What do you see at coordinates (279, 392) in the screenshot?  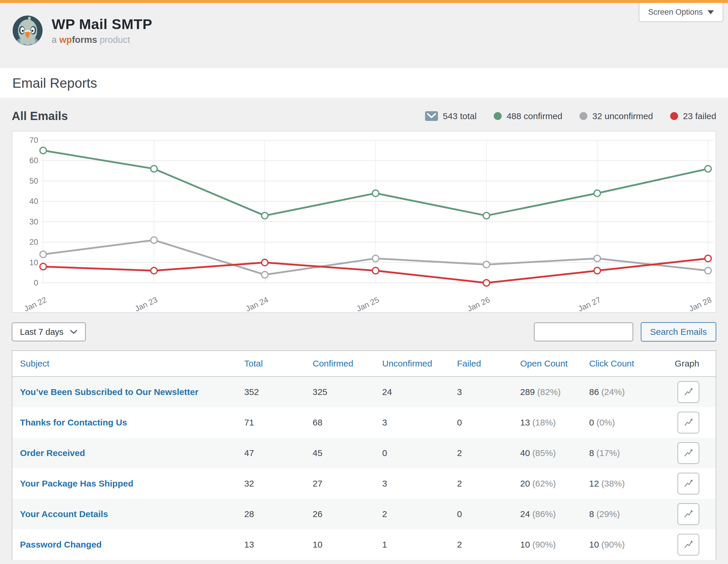 I see `total-cell: 352` at bounding box center [279, 392].